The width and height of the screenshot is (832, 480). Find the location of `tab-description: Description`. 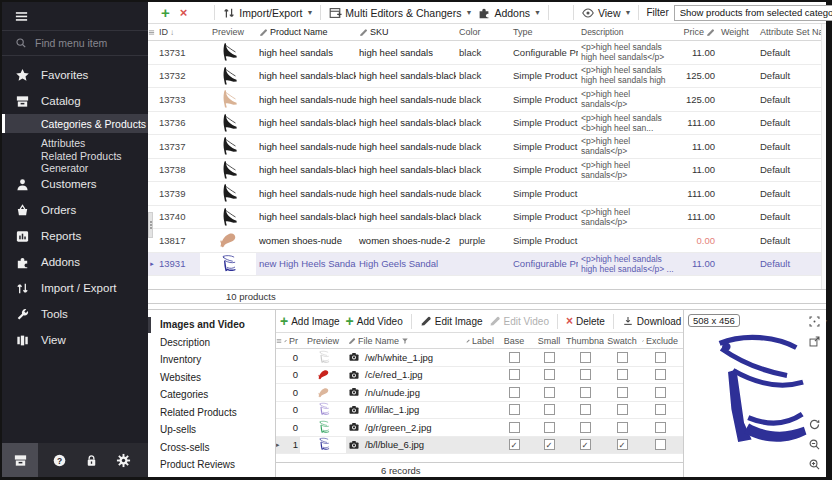

tab-description: Description is located at coordinates (212, 343).